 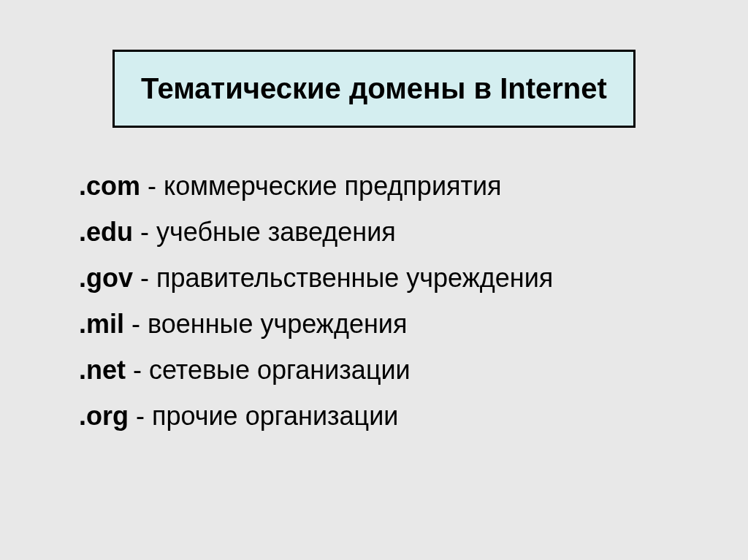 What do you see at coordinates (268, 369) in the screenshot?
I see `domain-description: - сетевые организации` at bounding box center [268, 369].